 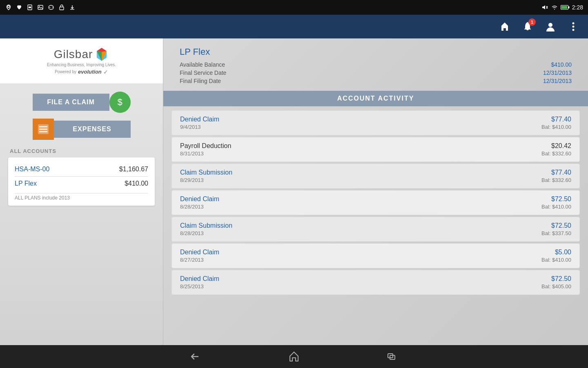 What do you see at coordinates (550, 27) in the screenshot?
I see `profile-icon` at bounding box center [550, 27].